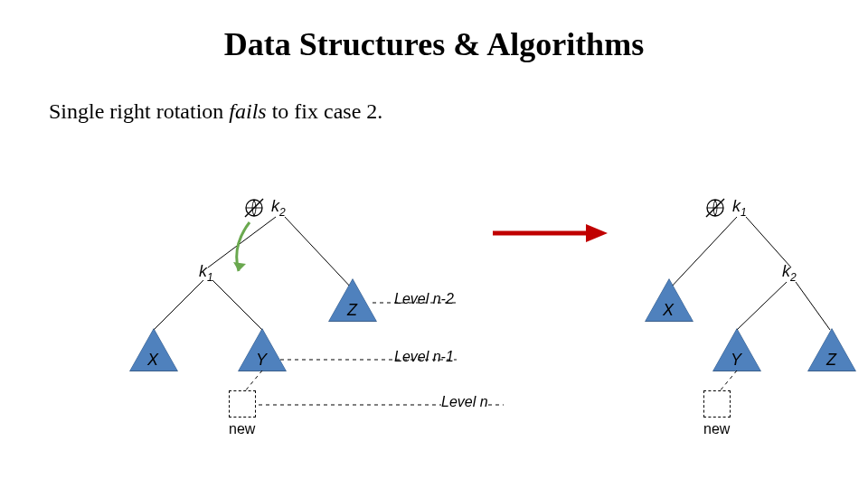 The image size is (868, 488). What do you see at coordinates (832, 360) in the screenshot?
I see `triangle-z-right-label: Z` at bounding box center [832, 360].